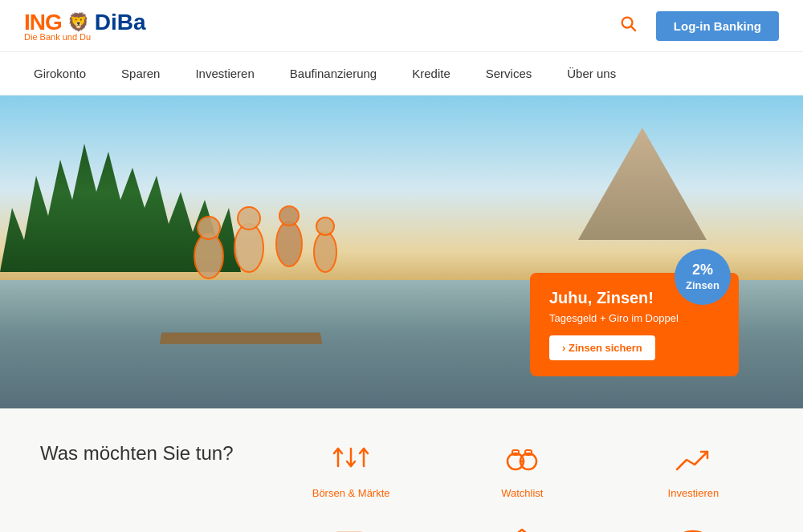 The image size is (803, 532). I want to click on search-button, so click(628, 26).